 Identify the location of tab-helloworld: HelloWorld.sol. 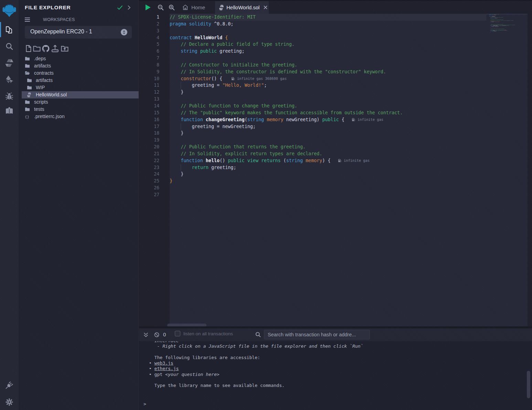
(242, 8).